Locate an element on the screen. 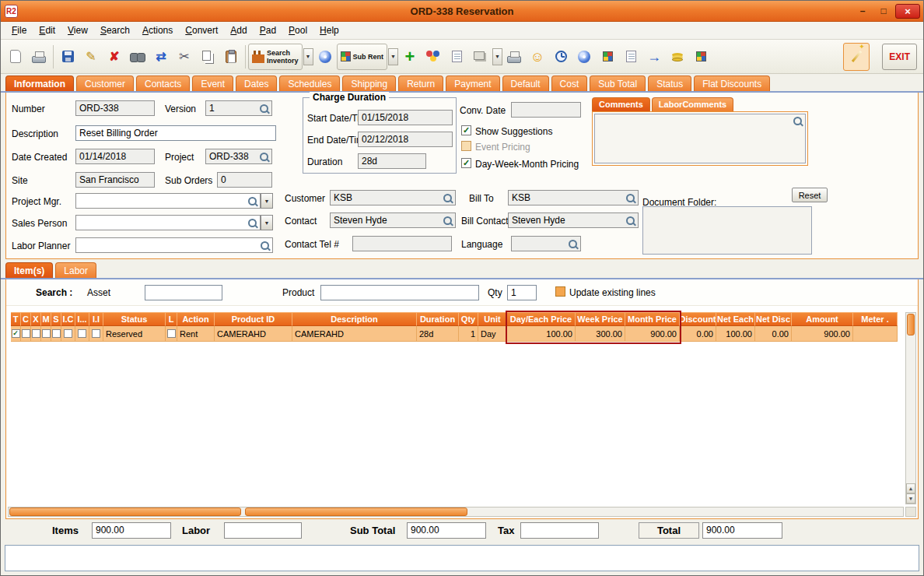 The width and height of the screenshot is (924, 576). document-folder-box is located at coordinates (727, 230).